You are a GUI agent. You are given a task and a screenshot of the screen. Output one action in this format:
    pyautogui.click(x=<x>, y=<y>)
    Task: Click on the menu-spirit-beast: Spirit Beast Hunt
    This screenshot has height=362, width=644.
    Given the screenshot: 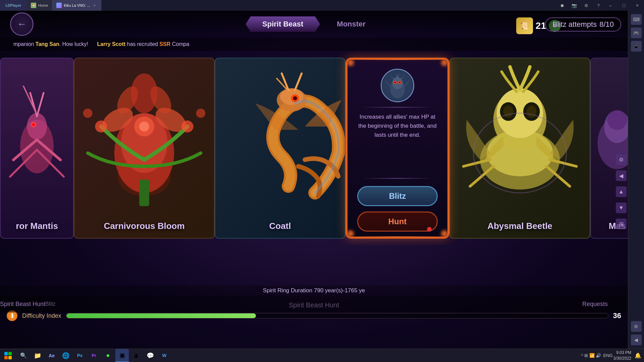 What is the action you would take?
    pyautogui.click(x=23, y=304)
    